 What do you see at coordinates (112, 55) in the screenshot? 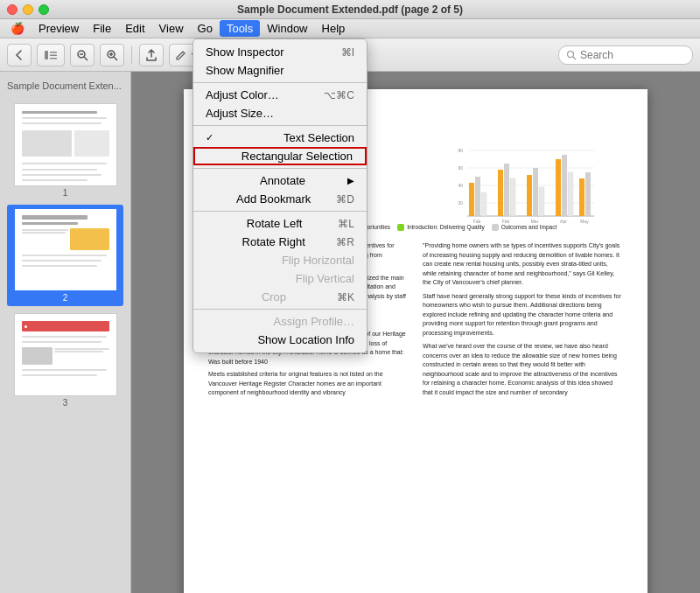
I see `zoom-in-button` at bounding box center [112, 55].